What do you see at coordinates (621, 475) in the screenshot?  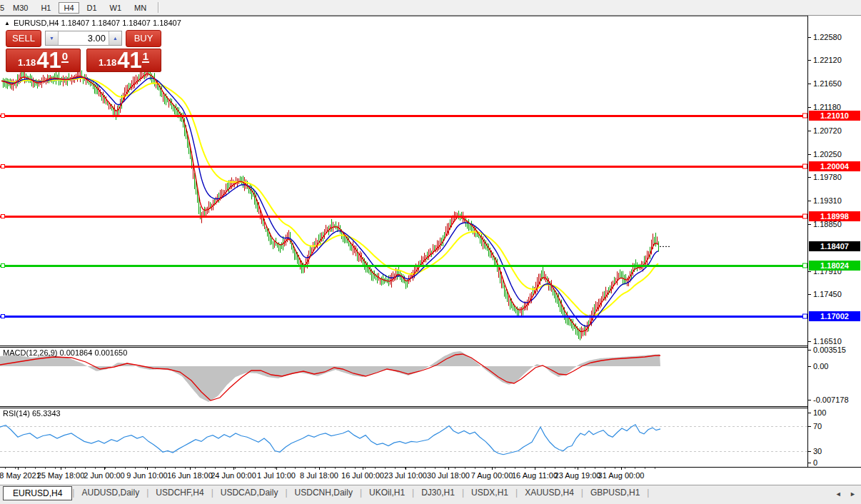 I see `time-tick-label: 31 Aug 00:00` at bounding box center [621, 475].